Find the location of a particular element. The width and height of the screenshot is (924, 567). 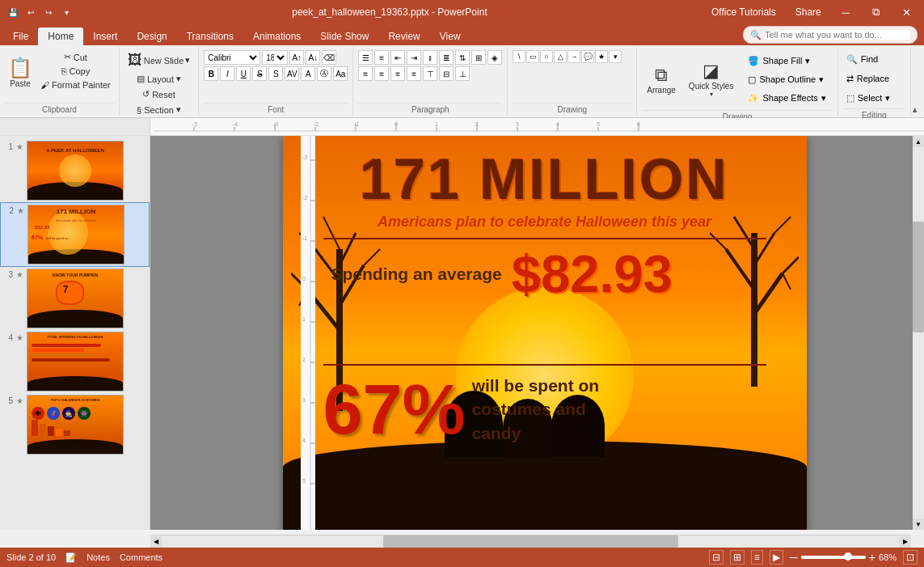

vertical-scrollbar: ▲ ▼ is located at coordinates (918, 333).